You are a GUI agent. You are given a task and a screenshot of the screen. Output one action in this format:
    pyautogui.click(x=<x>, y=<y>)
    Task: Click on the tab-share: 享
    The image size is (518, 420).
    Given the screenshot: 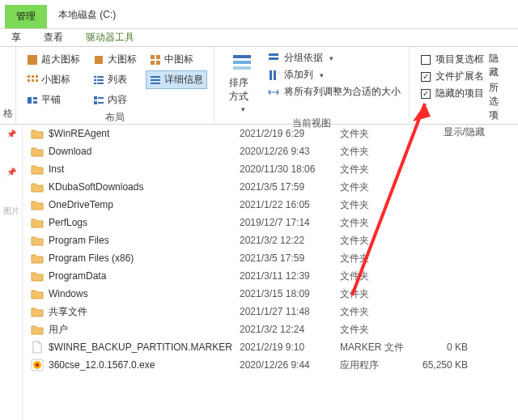 What is the action you would take?
    pyautogui.click(x=16, y=37)
    